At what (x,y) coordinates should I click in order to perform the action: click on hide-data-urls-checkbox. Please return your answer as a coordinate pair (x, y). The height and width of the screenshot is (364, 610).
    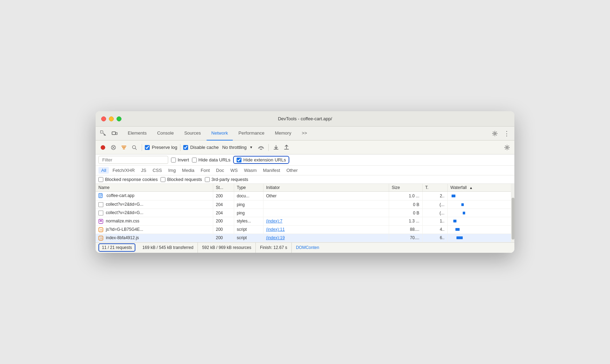
    Looking at the image, I should click on (194, 160).